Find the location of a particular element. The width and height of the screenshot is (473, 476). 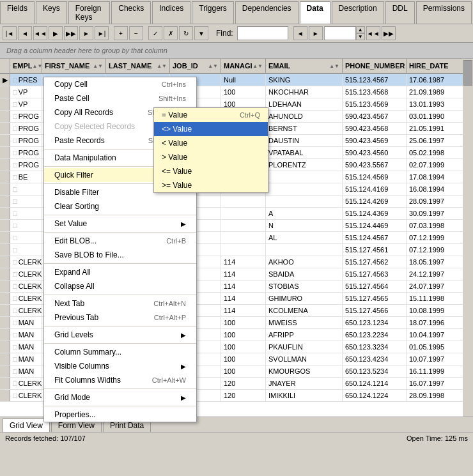

nav-end-btn: ▶▶ is located at coordinates (389, 33).